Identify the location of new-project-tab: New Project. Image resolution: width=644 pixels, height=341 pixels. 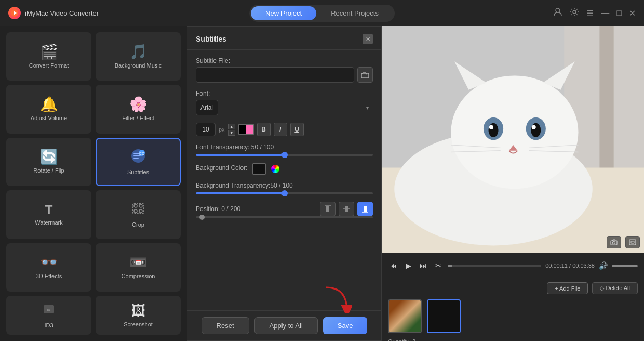
(284, 14).